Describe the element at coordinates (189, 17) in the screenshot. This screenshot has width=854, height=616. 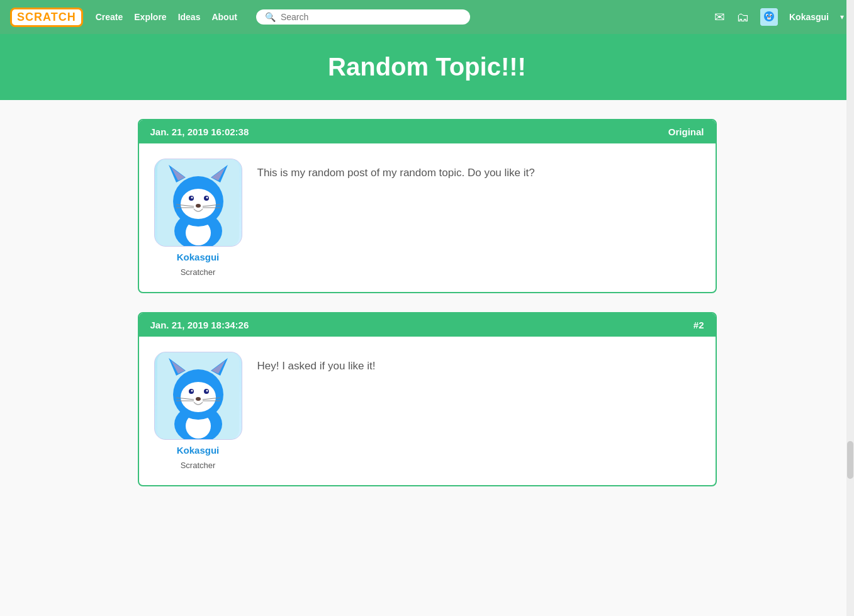
I see `nav-ideas: Ideas` at that location.